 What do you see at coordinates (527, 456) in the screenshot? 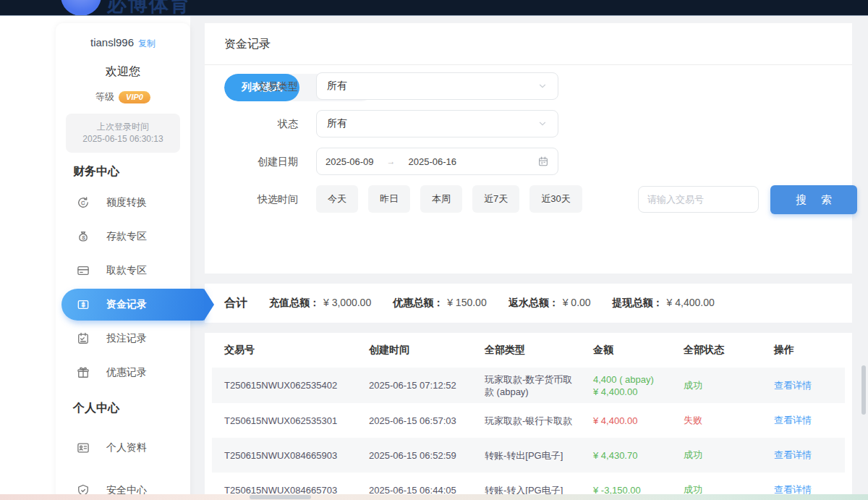
I see `cell-type: 转账-转出[PG电子]` at bounding box center [527, 456].